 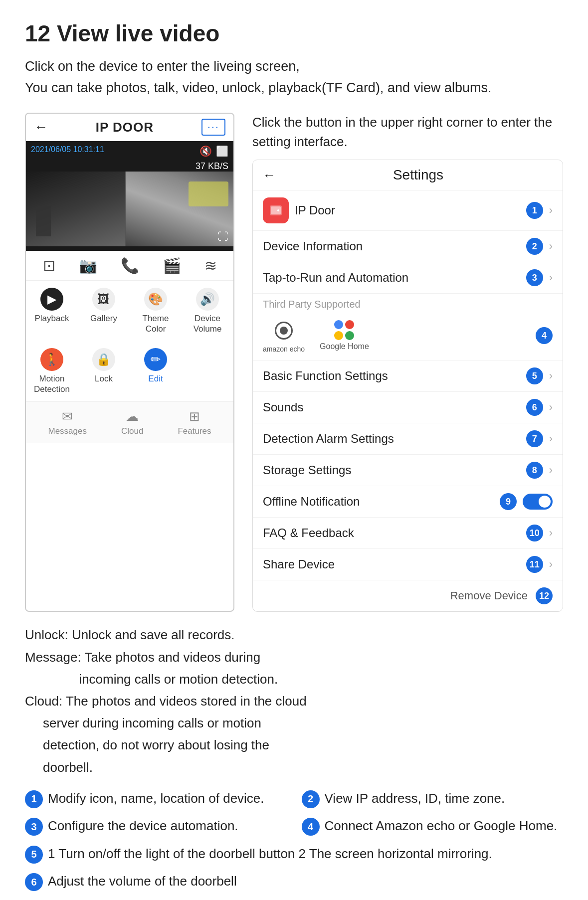 What do you see at coordinates (551, 564) in the screenshot?
I see `share-arrow: ›` at bounding box center [551, 564].